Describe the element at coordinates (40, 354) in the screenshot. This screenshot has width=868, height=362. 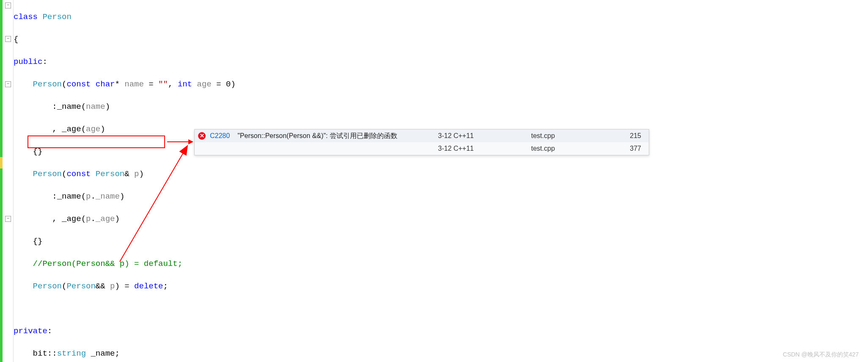
I see `namespace: bit` at that location.